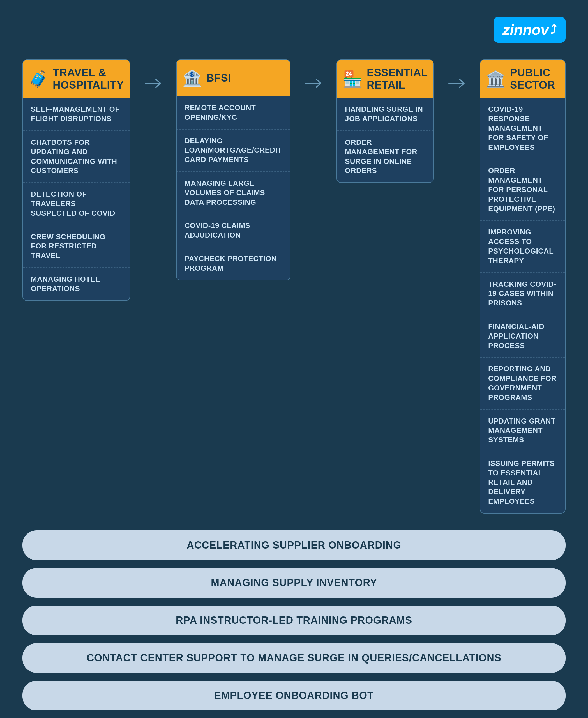 This screenshot has width=588, height=718. I want to click on card-item-travel-3: CREW SCHEDULING FOR RESTRICTED TRAVEL, so click(76, 247).